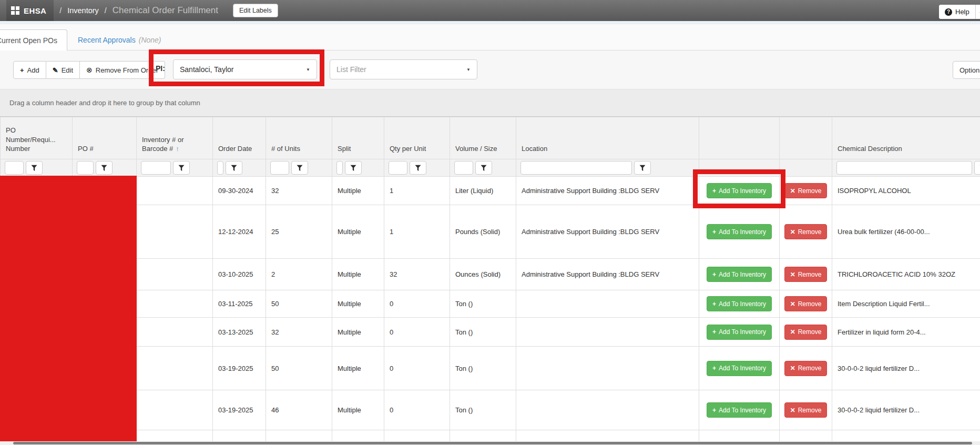 The width and height of the screenshot is (980, 445). I want to click on sort-ascending-icon: ↑, so click(178, 148).